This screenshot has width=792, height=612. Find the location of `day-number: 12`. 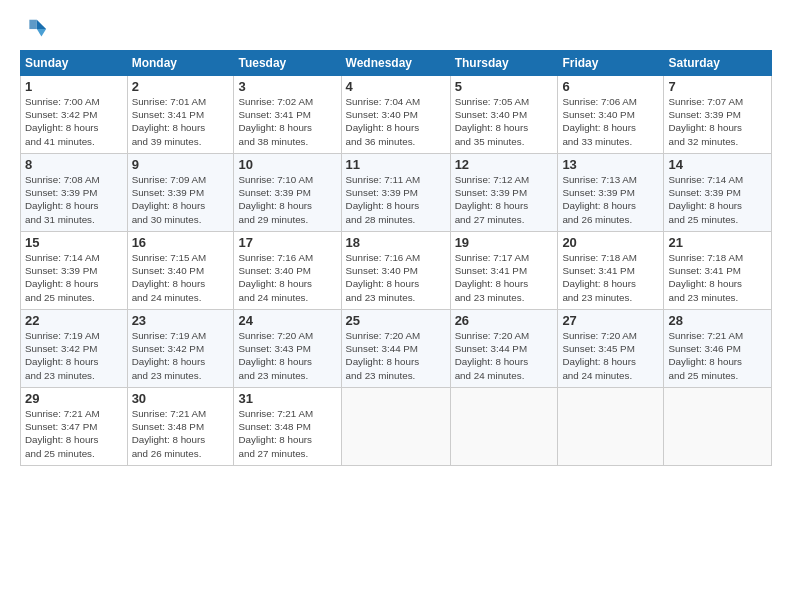

day-number: 12 is located at coordinates (504, 164).